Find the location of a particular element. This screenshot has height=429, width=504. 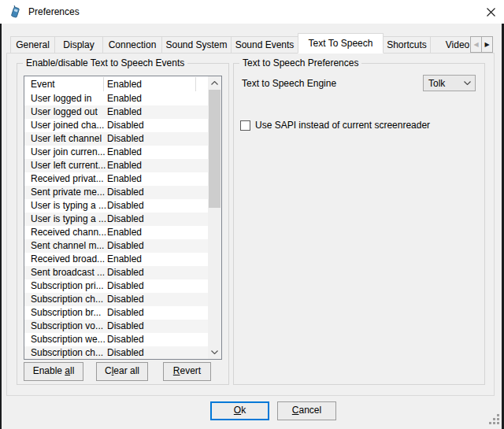

event-row: Subscription vo...Disabled is located at coordinates (117, 326).